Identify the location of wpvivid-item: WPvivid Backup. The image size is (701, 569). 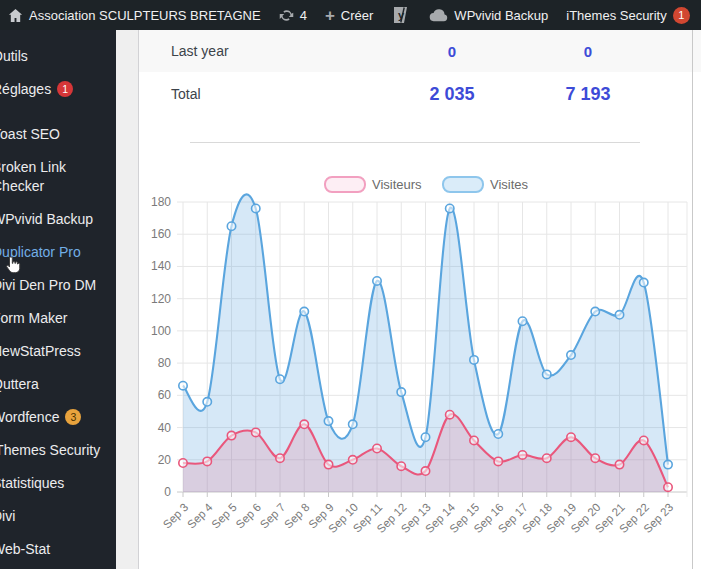
(488, 16).